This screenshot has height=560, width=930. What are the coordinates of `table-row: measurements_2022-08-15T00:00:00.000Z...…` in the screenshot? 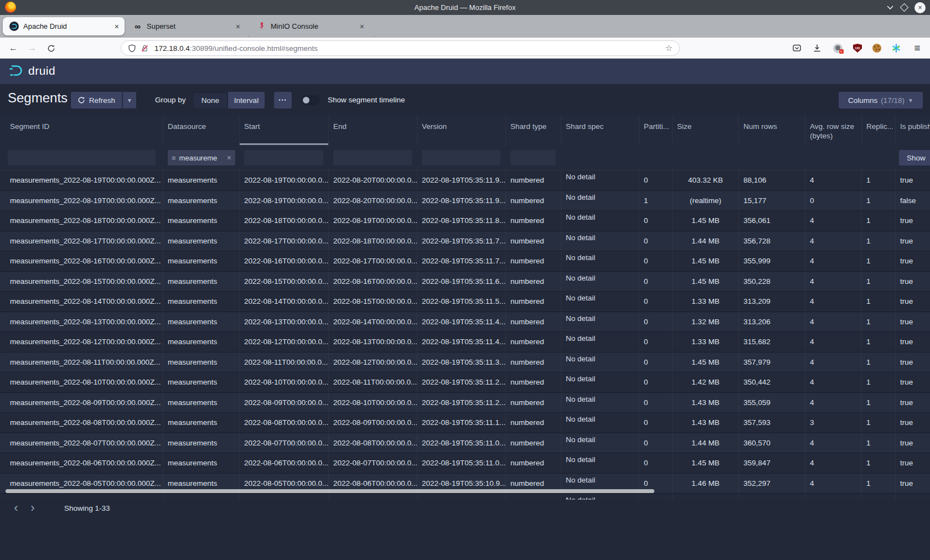 It's located at (465, 282).